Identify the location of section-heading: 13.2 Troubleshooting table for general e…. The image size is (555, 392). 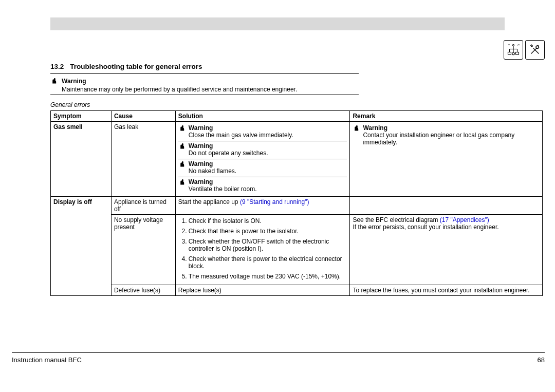
(205, 68).